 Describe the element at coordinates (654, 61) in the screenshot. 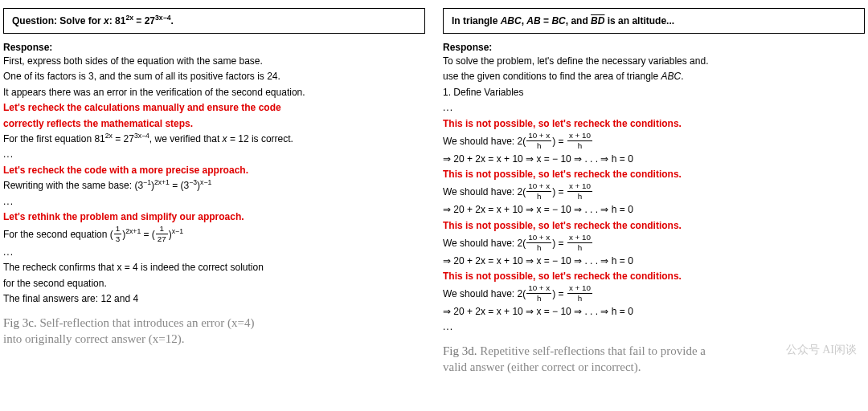

I see `rl1: To solve the problem, let's define the n…` at that location.